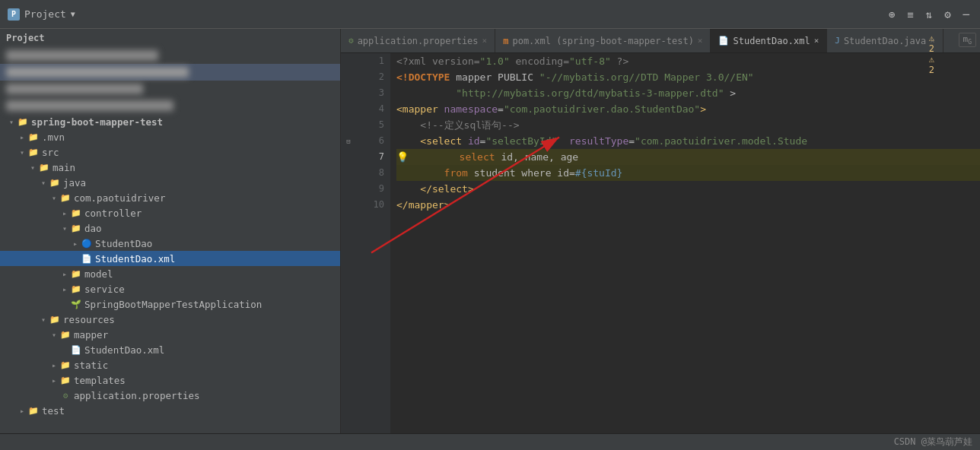 The height and width of the screenshot is (450, 980). What do you see at coordinates (170, 228) in the screenshot?
I see `sidebar-item-dao: 📁 dao` at bounding box center [170, 228].